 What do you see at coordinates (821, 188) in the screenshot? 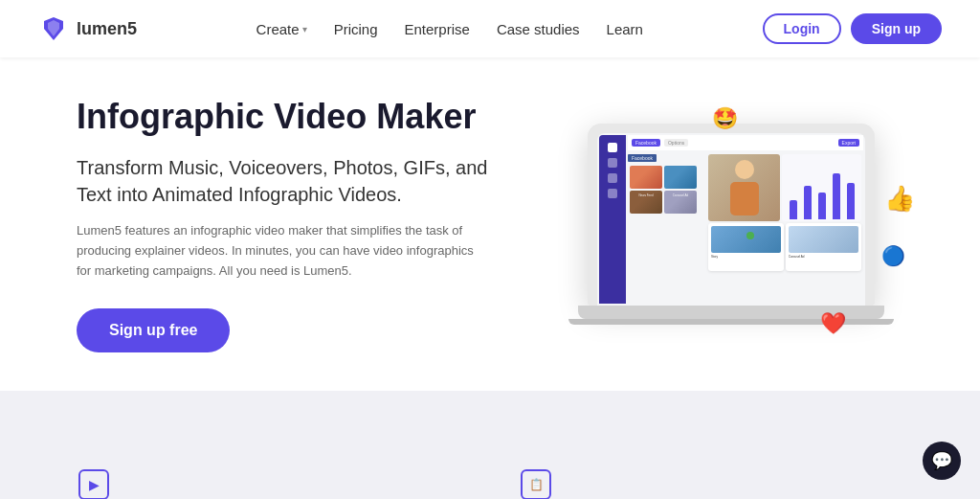
I see `screen-chart` at bounding box center [821, 188].